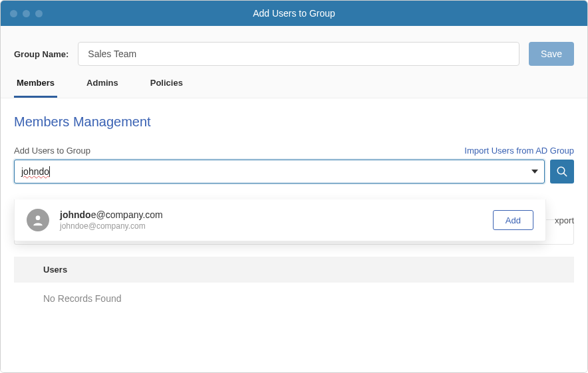  Describe the element at coordinates (27, 13) in the screenshot. I see `window-controls` at that location.